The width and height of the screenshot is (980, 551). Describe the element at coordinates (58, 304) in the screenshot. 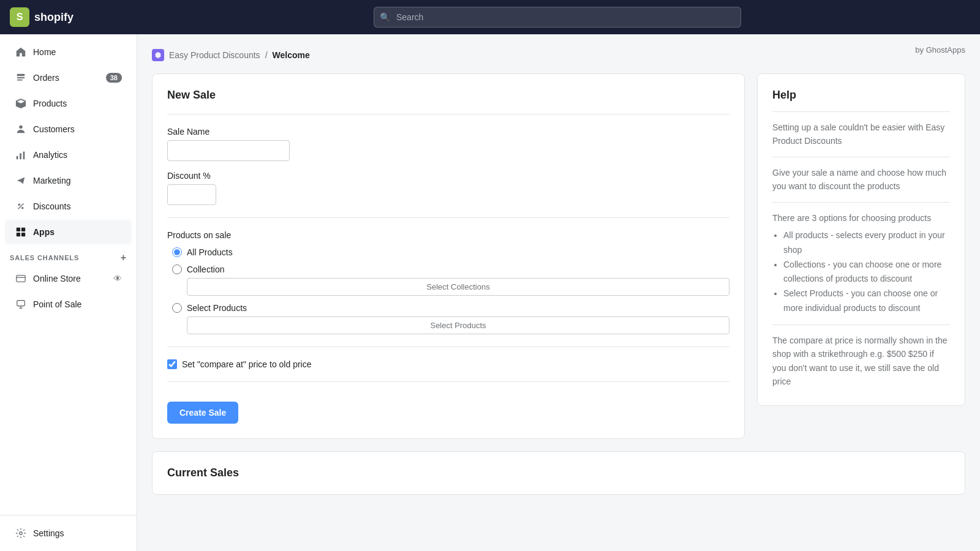

I see `sidebar-item-label: Point of Sale` at that location.